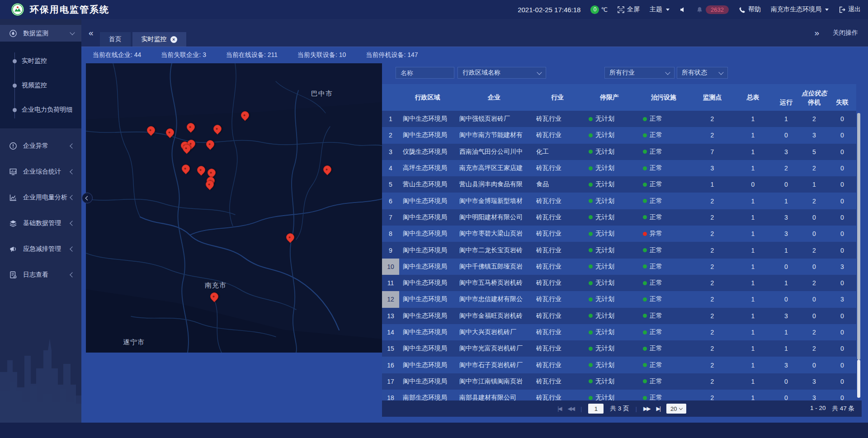 Image resolution: width=868 pixels, height=438 pixels. I want to click on table-row: 10阆中生态环境局阆中千佛镇五郎垭页岩砖瓦行业无计划正常21003, so click(619, 267).